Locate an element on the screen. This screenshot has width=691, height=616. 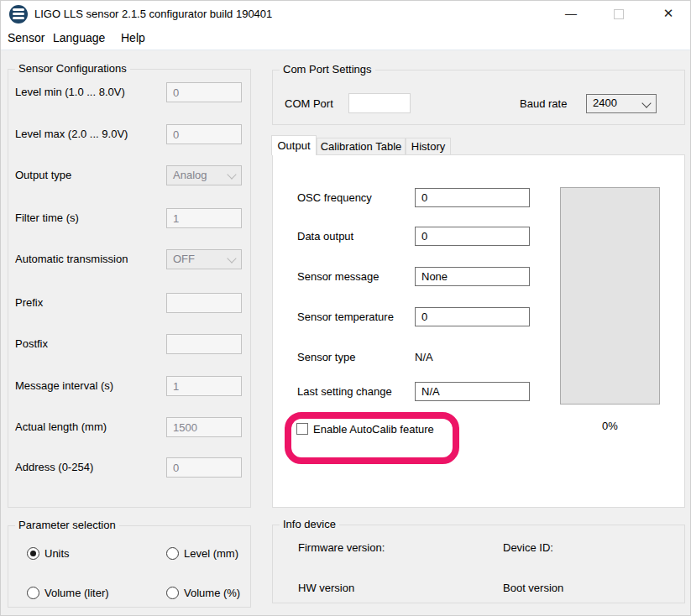
last-setting-change-label: Last setting change is located at coordinates (344, 391).